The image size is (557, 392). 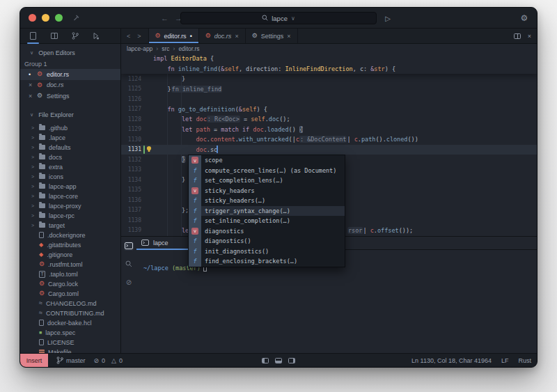 I want to click on tab-scroll-left-icon: <, so click(x=128, y=36).